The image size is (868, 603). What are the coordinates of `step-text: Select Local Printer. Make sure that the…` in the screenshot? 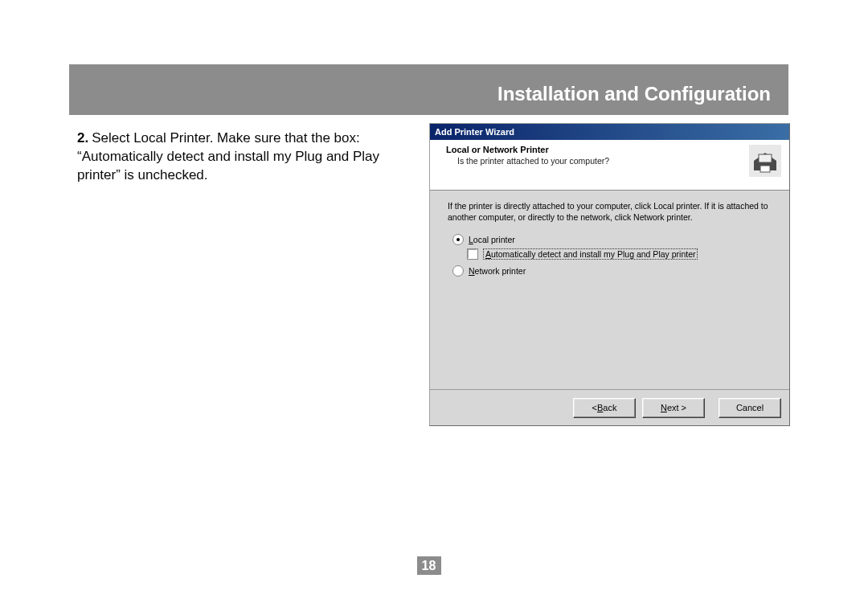 It's located at (228, 156).